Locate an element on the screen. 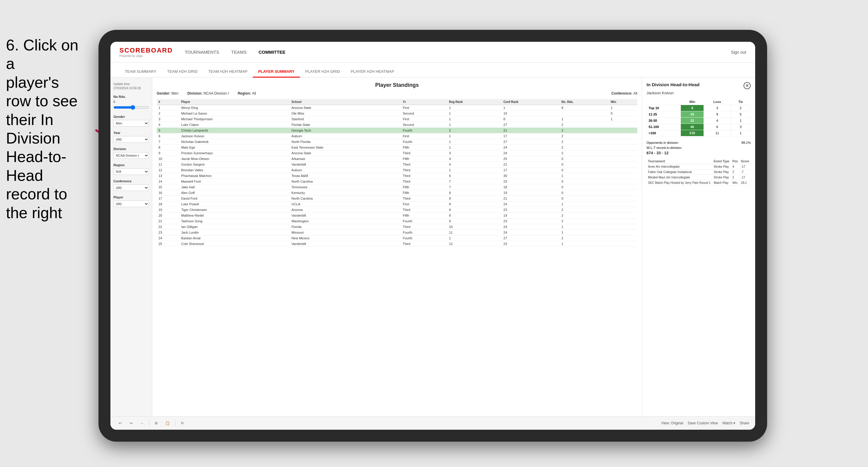 The image size is (868, 467). h2h-rank-table: Win Loss Tie Top 10 8 3 2 11-25 20 9 5 2… is located at coordinates (699, 118).